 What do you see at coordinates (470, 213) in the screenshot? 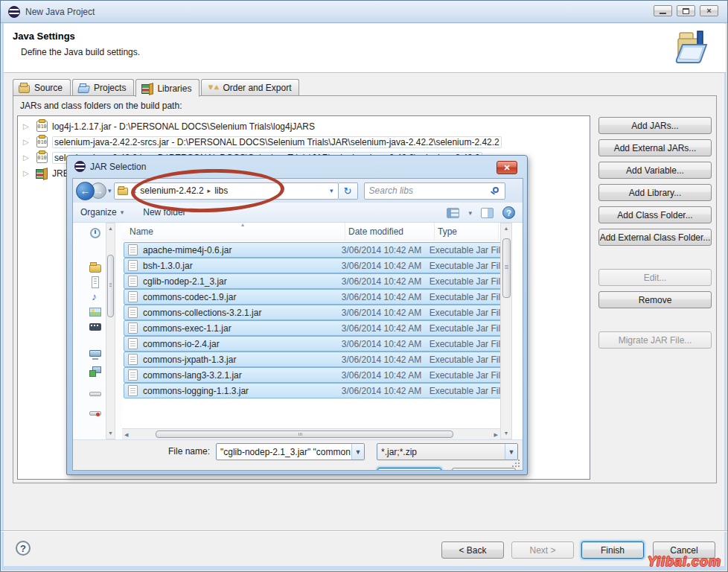
I see `chevron-down-icon: ▾` at bounding box center [470, 213].